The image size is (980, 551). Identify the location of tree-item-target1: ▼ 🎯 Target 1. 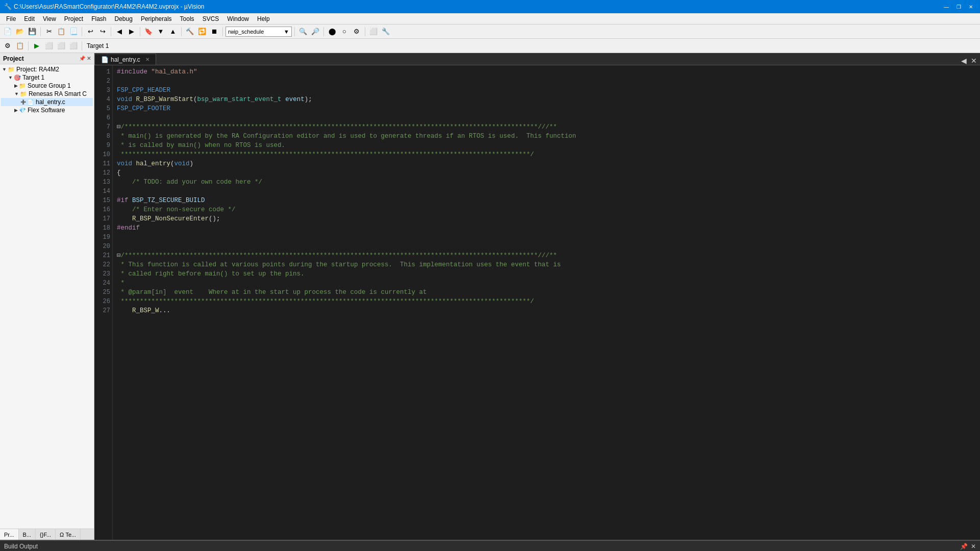
(47, 78).